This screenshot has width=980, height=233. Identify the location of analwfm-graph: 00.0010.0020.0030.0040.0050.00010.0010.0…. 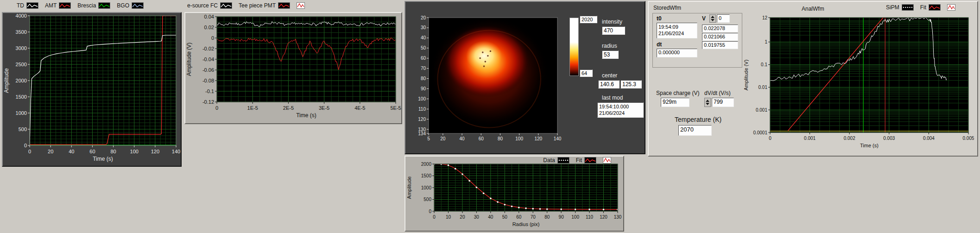
(858, 83).